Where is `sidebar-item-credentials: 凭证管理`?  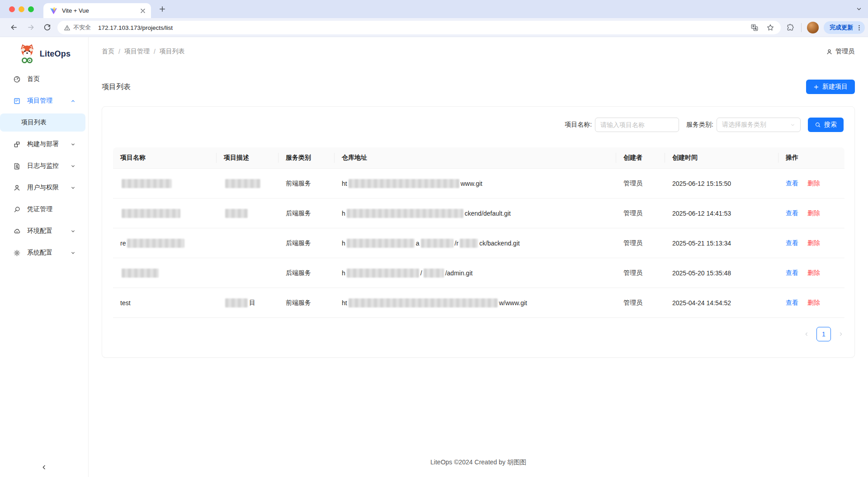 sidebar-item-credentials: 凭证管理 is located at coordinates (43, 209).